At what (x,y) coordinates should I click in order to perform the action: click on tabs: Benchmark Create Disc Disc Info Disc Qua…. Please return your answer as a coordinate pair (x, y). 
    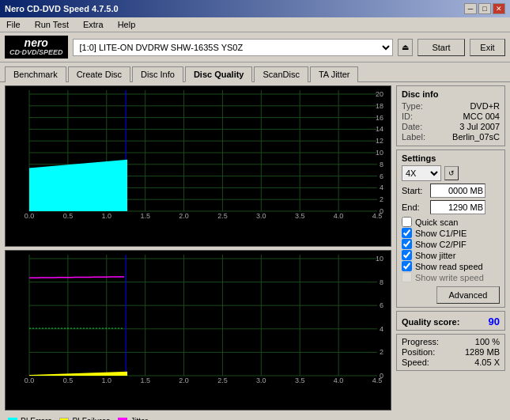
    Looking at the image, I should click on (255, 72).